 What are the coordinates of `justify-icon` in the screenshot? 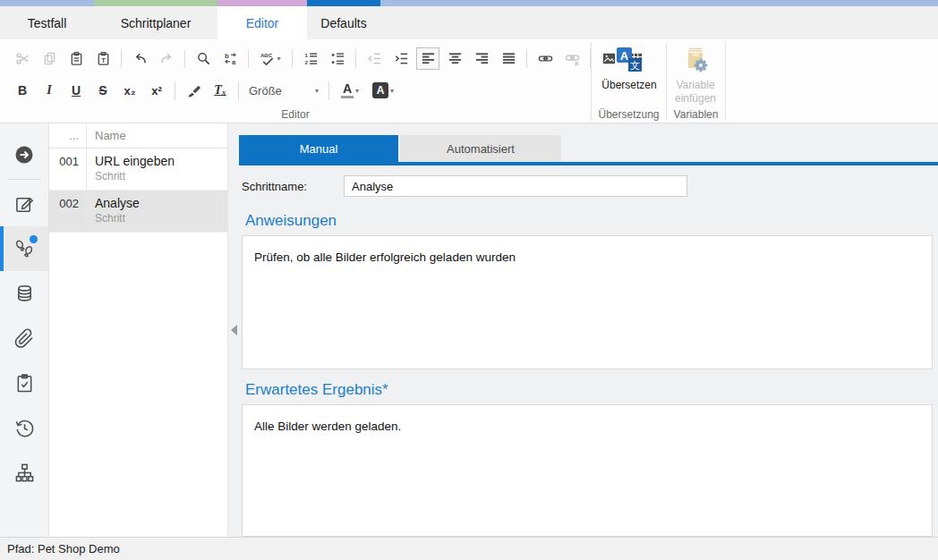 It's located at (508, 59).